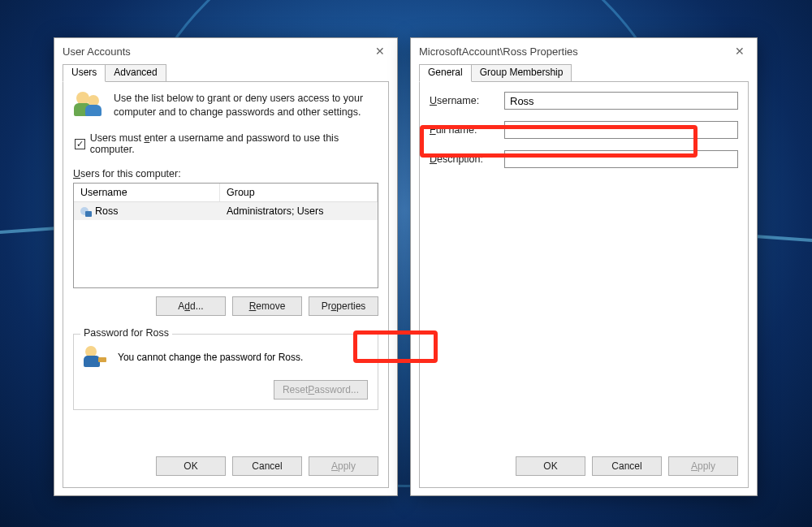  Describe the element at coordinates (226, 73) in the screenshot. I see `tabstrip: Users Advanced` at that location.